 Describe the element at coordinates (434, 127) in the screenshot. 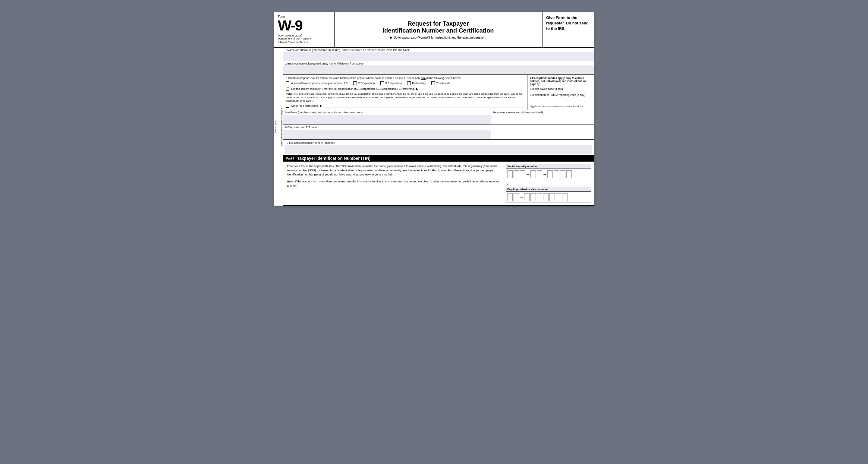

I see `form-body: Print or type. See Specific Instructions…` at that location.